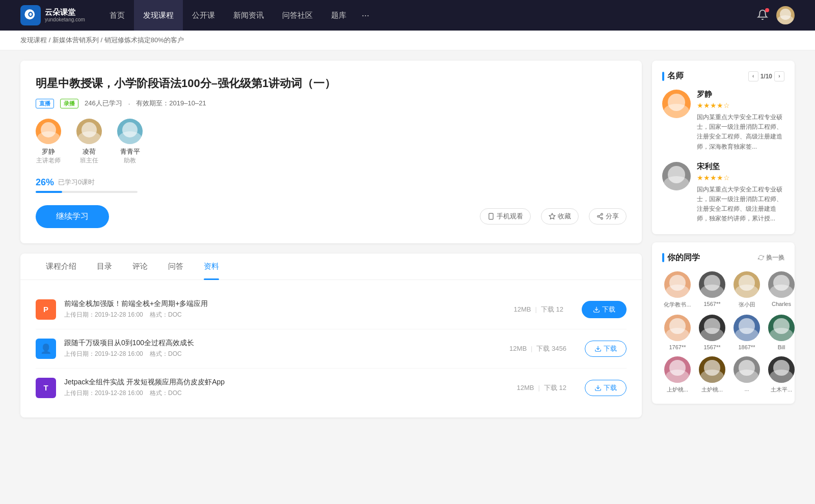 The height and width of the screenshot is (504, 815). What do you see at coordinates (46, 388) in the screenshot?
I see `file-icon-3: T` at bounding box center [46, 388].